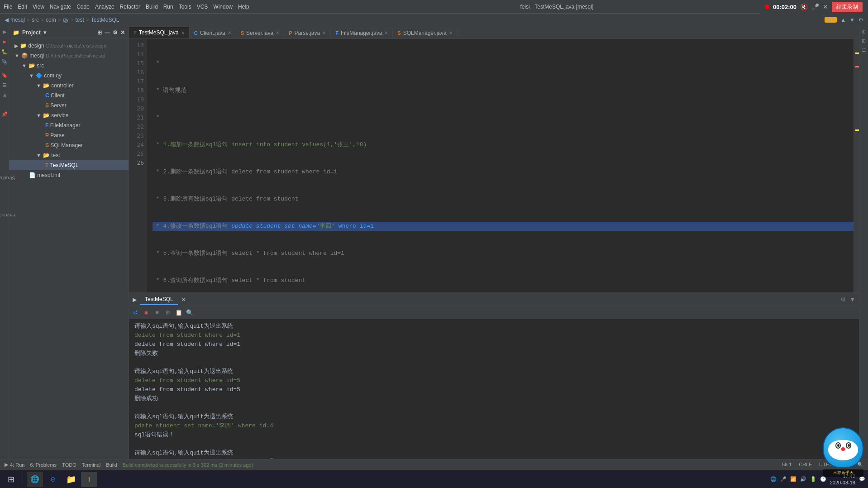  I want to click on menu-build: Build, so click(152, 7).